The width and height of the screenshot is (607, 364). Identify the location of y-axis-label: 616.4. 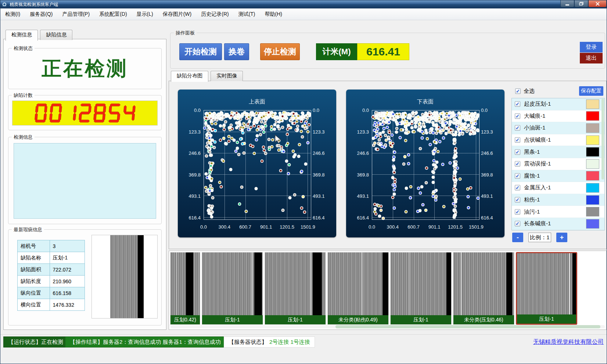
(319, 217).